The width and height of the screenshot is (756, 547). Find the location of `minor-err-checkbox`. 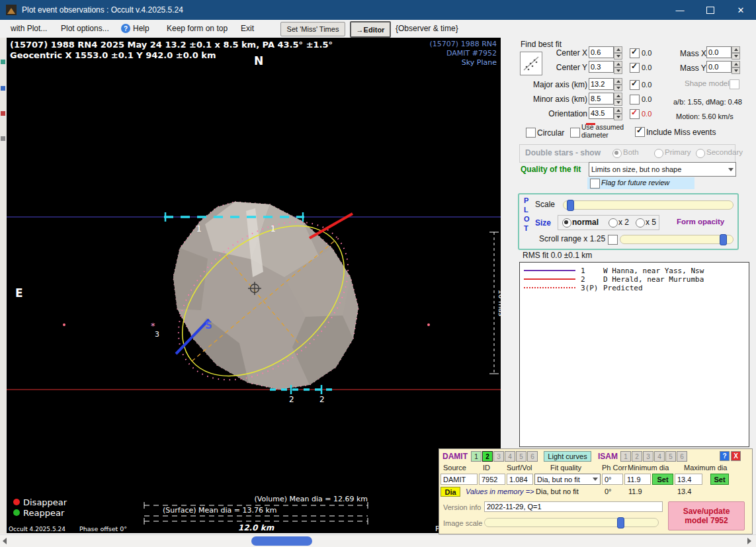

minor-err-checkbox is located at coordinates (635, 99).